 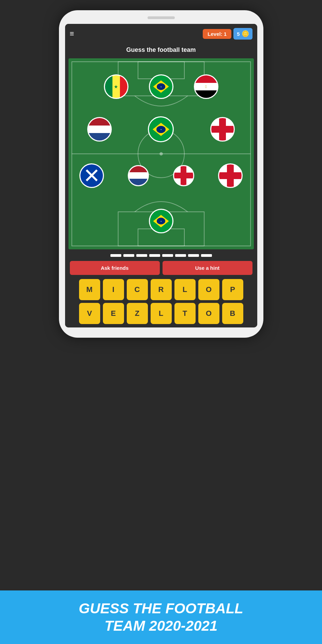 What do you see at coordinates (72, 34) in the screenshot?
I see `menu-icon: ≡` at bounding box center [72, 34].